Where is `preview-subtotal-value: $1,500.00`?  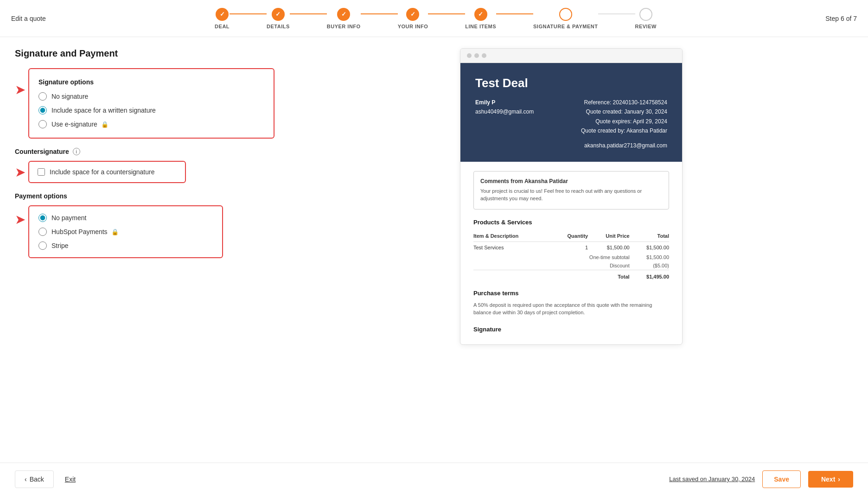
preview-subtotal-value: $1,500.00 is located at coordinates (649, 257).